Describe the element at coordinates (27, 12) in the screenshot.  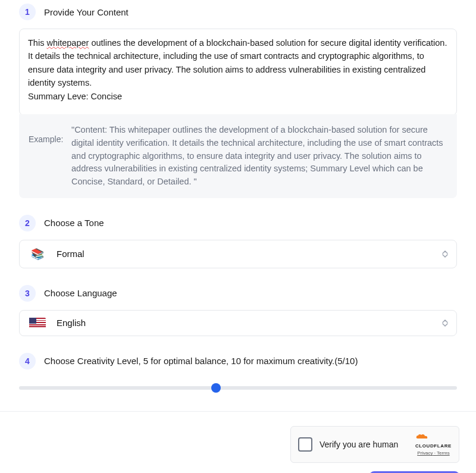
I see `step-number-1: 1` at that location.